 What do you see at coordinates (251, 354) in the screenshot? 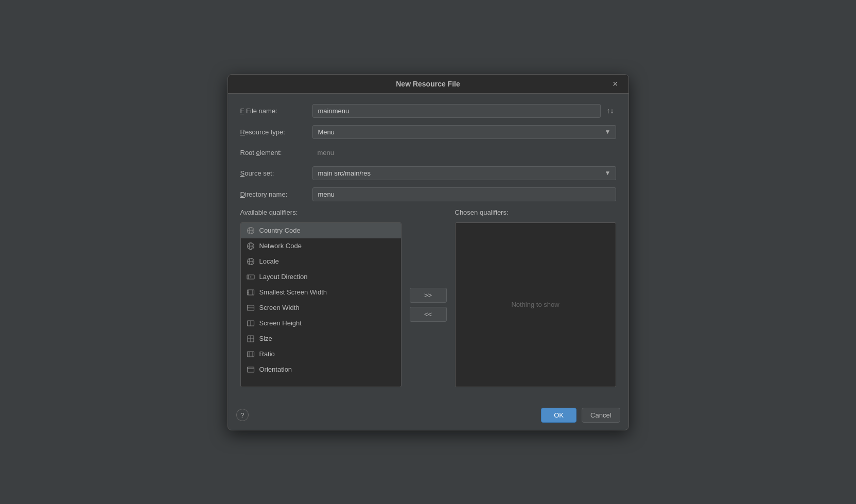
I see `ratio-icon` at bounding box center [251, 354].